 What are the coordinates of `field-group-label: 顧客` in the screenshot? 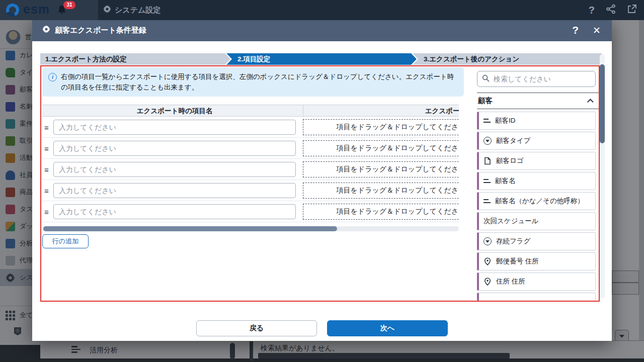 It's located at (485, 101).